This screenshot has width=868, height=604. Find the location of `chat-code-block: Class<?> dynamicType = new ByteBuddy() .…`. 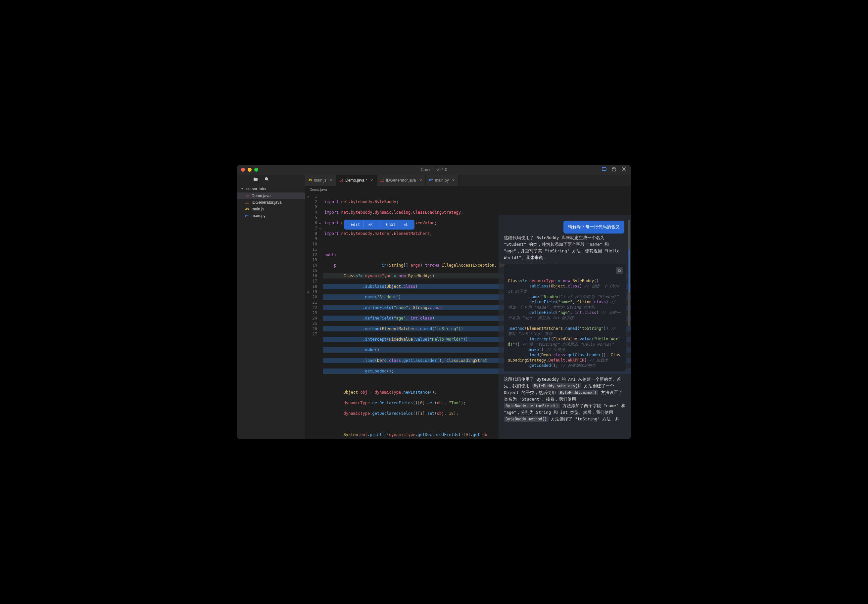

chat-code-block: Class<?> dynamicType = new ByteBuddy() .… is located at coordinates (565, 318).